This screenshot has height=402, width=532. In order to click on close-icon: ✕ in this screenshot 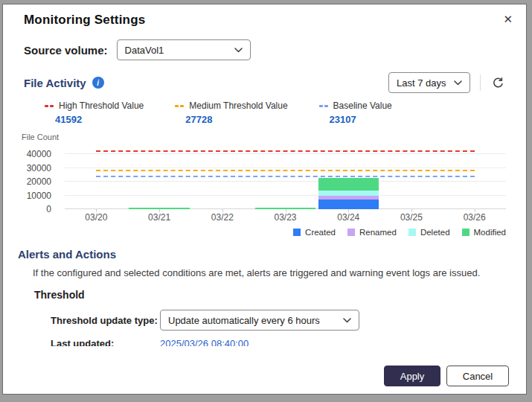, I will do `click(507, 19)`.